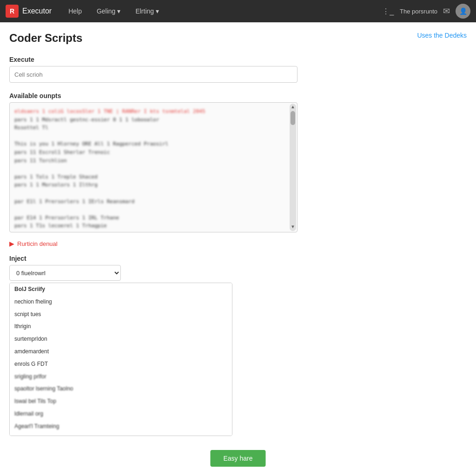 Image resolution: width=476 pixels, height=476 pixels. Describe the element at coordinates (293, 227) in the screenshot. I see `scroll-down-icon: ▼` at that location.